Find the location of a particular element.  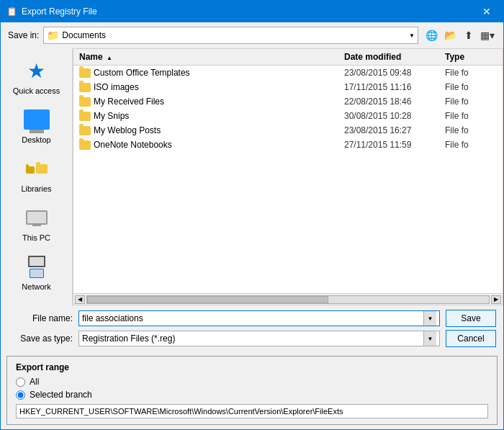

sidebar-item-label: Desktop is located at coordinates (36, 140).